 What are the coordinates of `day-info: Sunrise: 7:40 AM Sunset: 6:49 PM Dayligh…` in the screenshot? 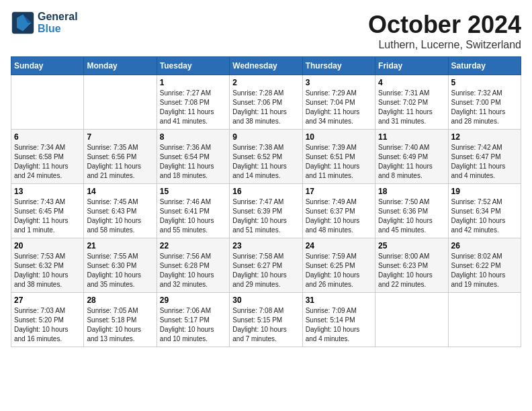 It's located at (411, 162).